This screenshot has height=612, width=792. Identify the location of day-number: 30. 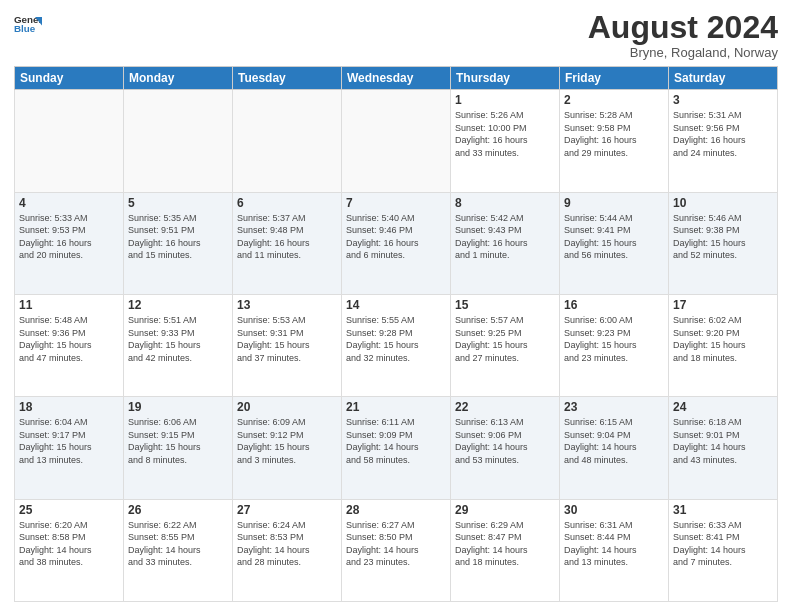
(614, 510).